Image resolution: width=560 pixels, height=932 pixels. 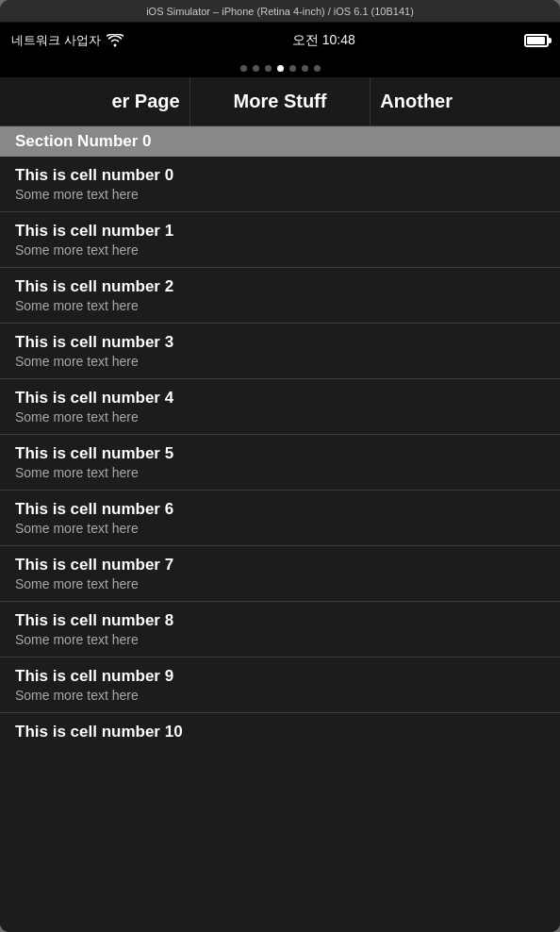 I want to click on tab-er-page: er Page, so click(x=95, y=102).